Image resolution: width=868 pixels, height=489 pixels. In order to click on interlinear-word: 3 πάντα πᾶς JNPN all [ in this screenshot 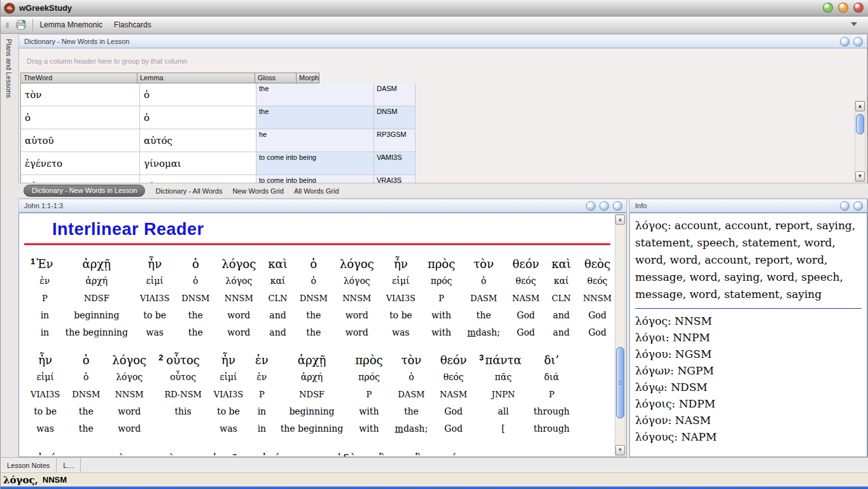, I will do `click(500, 395)`.